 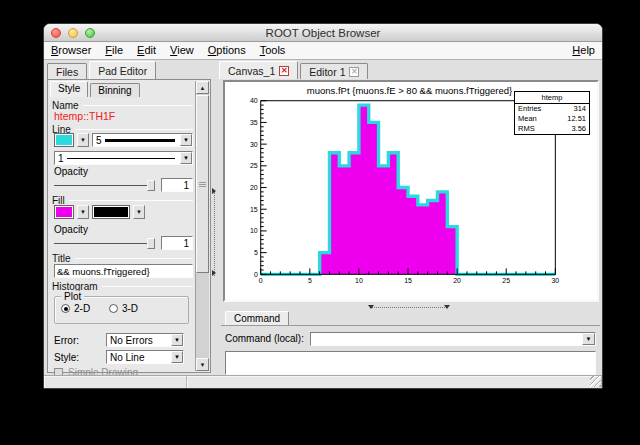 What do you see at coordinates (273, 50) in the screenshot?
I see `menu-tools: Tools` at bounding box center [273, 50].